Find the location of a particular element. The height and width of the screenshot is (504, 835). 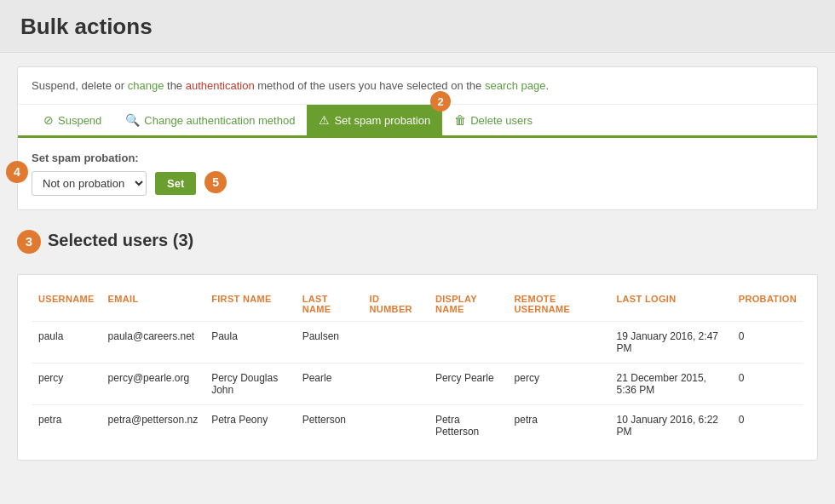

table-header: USERNAME EMAIL FIRST NAME LAST NAME ID N… is located at coordinates (418, 305).